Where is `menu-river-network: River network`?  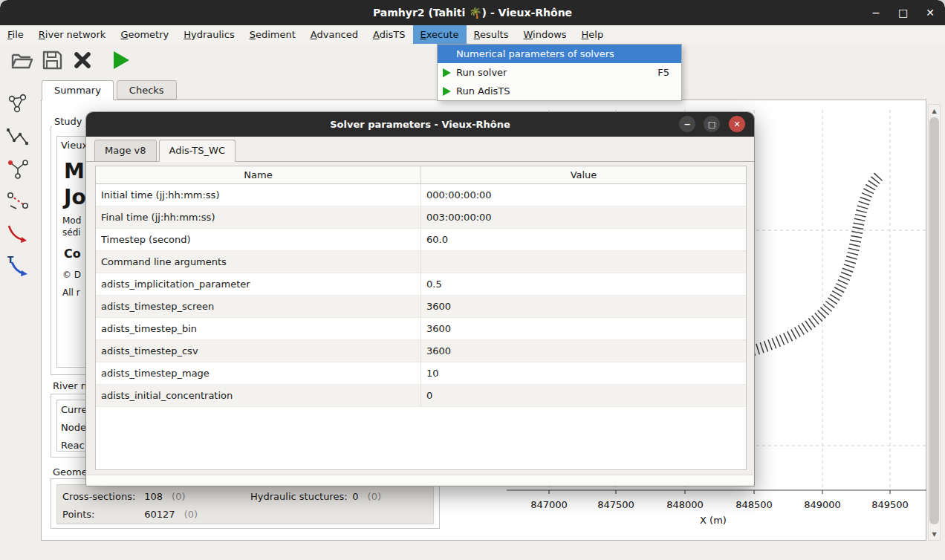 menu-river-network: River network is located at coordinates (73, 34).